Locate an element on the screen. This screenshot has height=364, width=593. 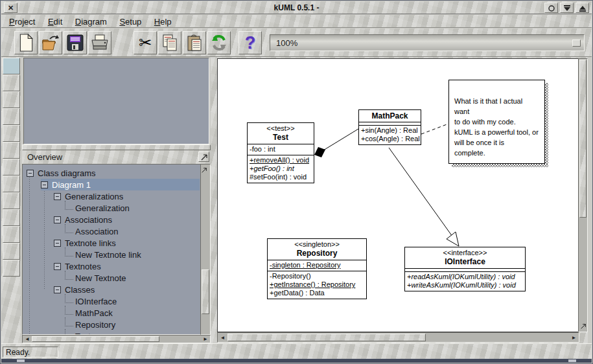
menu-diagram: Diagram is located at coordinates (91, 22).